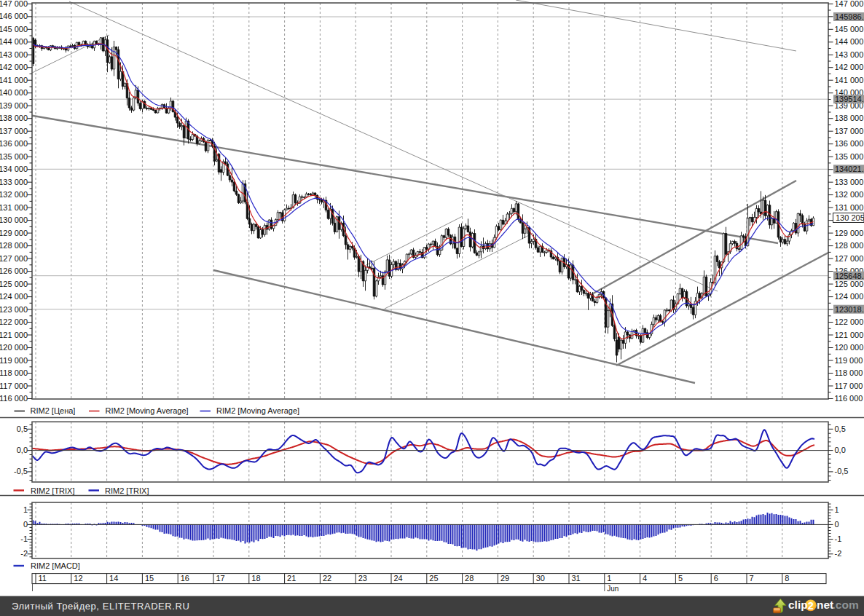 The height and width of the screenshot is (616, 864). What do you see at coordinates (849, 99) in the screenshot?
I see `svg-text: 139514.7` at bounding box center [849, 99].